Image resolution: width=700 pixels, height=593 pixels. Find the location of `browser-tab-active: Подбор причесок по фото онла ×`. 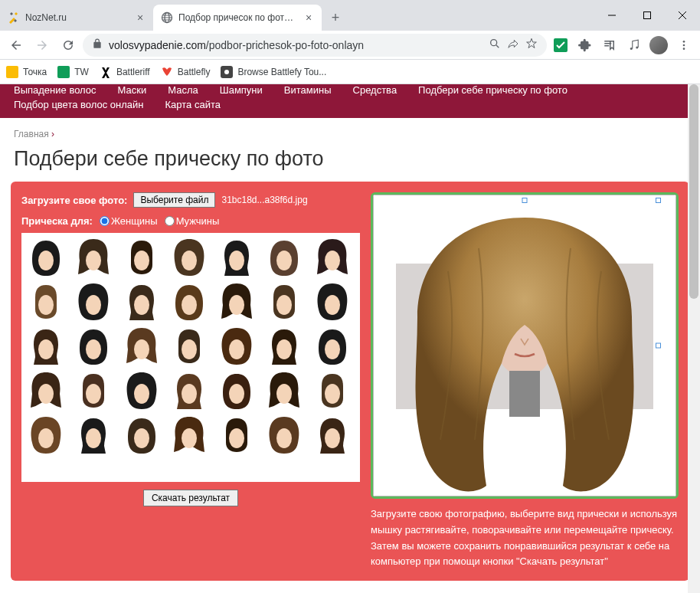

browser-tab-active: Подбор причесок по фото онла × is located at coordinates (237, 18).